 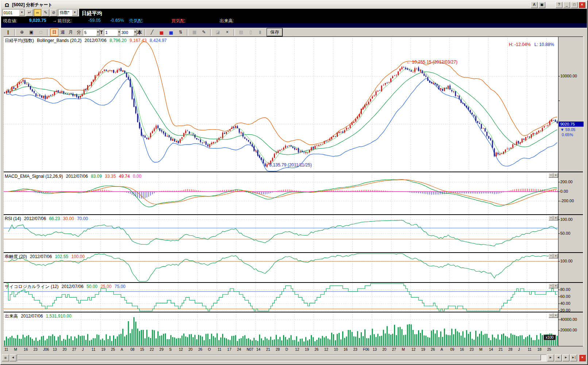 What do you see at coordinates (55, 20) in the screenshot?
I see `change-arrow-icon: →` at bounding box center [55, 20].